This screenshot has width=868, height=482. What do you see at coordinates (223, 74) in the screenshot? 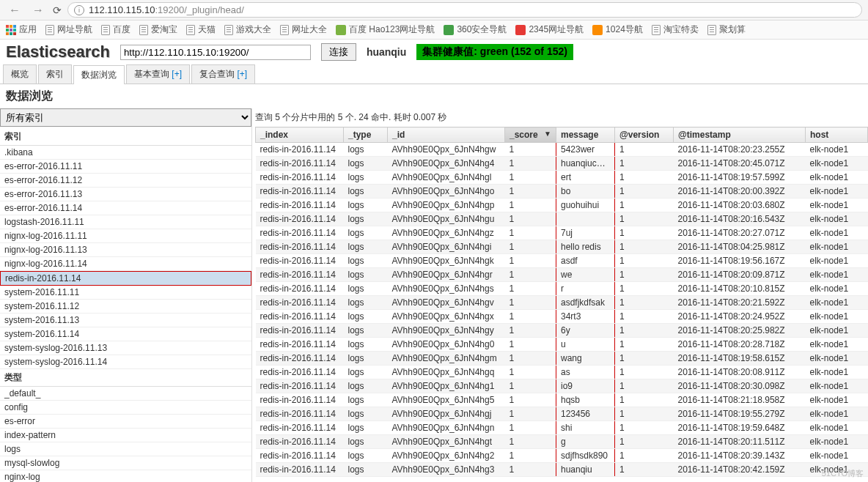
I see `tab-any: 复合查询 [+]` at bounding box center [223, 74].